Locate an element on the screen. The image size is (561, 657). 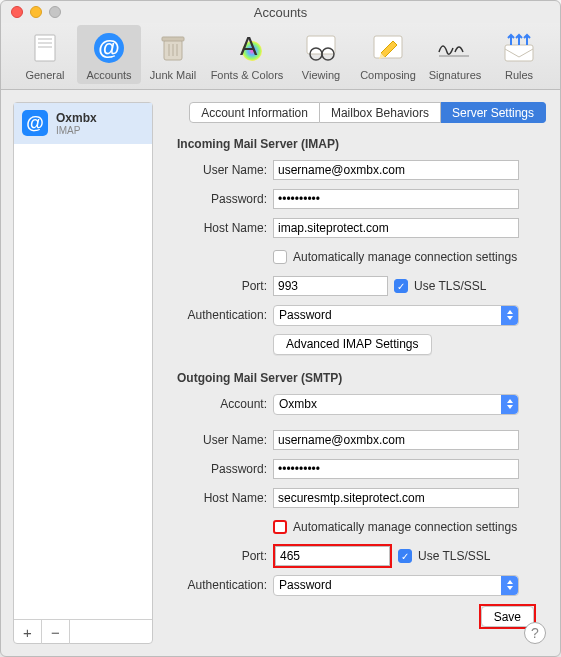
font-color-icon: A is located at coordinates (247, 48).